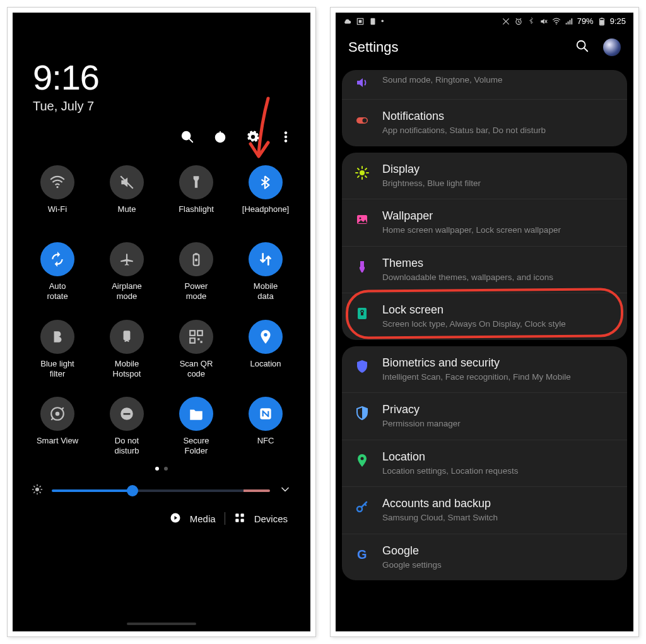 Image resolution: width=646 pixels, height=644 pixels. Describe the element at coordinates (499, 363) in the screenshot. I see `row-title: Biometrics and security` at that location.